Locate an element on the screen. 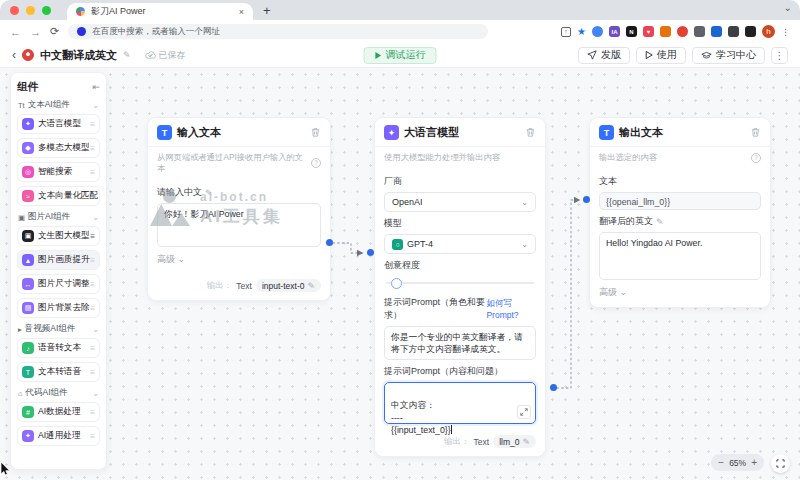 This screenshot has height=480, width=800. port-output-text-in is located at coordinates (586, 200).